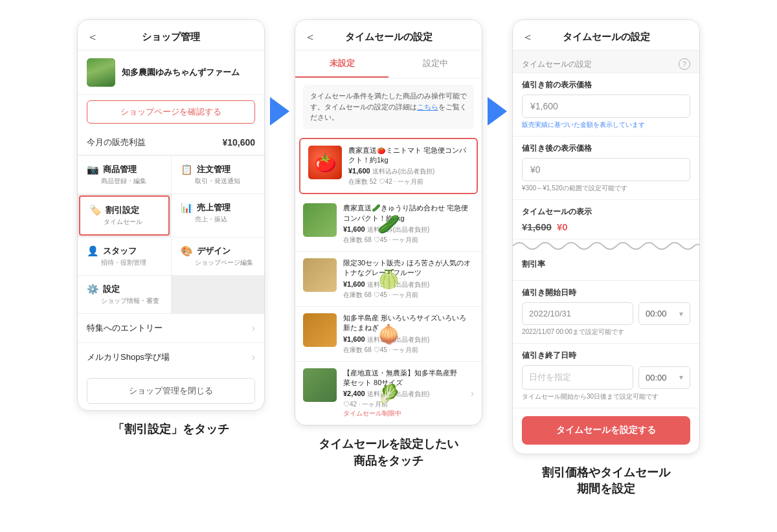 This screenshot has height=532, width=777. What do you see at coordinates (388, 166) in the screenshot?
I see `product-item-1: 農家直送🍅ミニトマト 宅急便コンパクト！約1kg ¥1,600 送料込み(出品者…` at bounding box center [388, 166].